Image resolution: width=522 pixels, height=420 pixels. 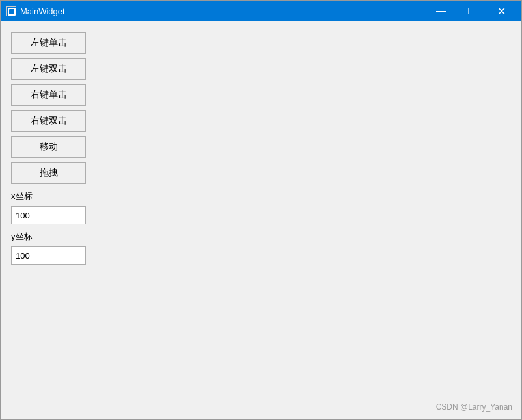 I want to click on x-label: x坐标, so click(x=22, y=196).